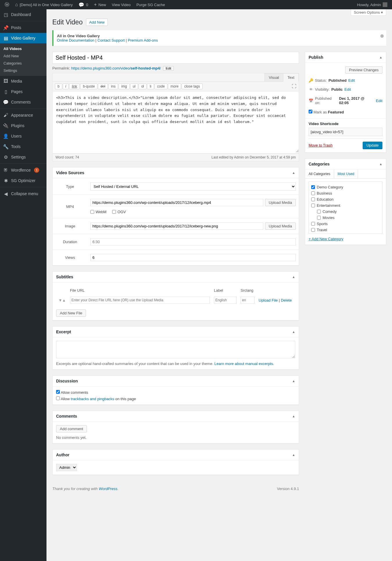 The height and width of the screenshot is (561, 392). I want to click on add-comment-button: Add comment, so click(71, 429).